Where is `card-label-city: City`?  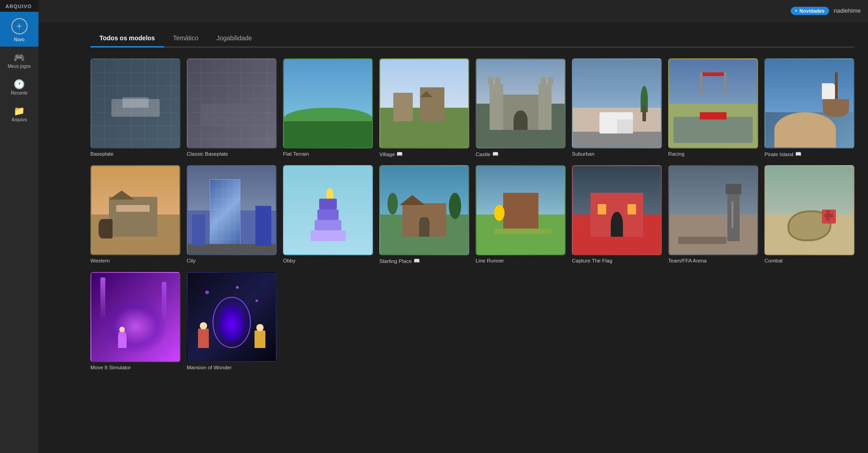
card-label-city: City is located at coordinates (231, 261).